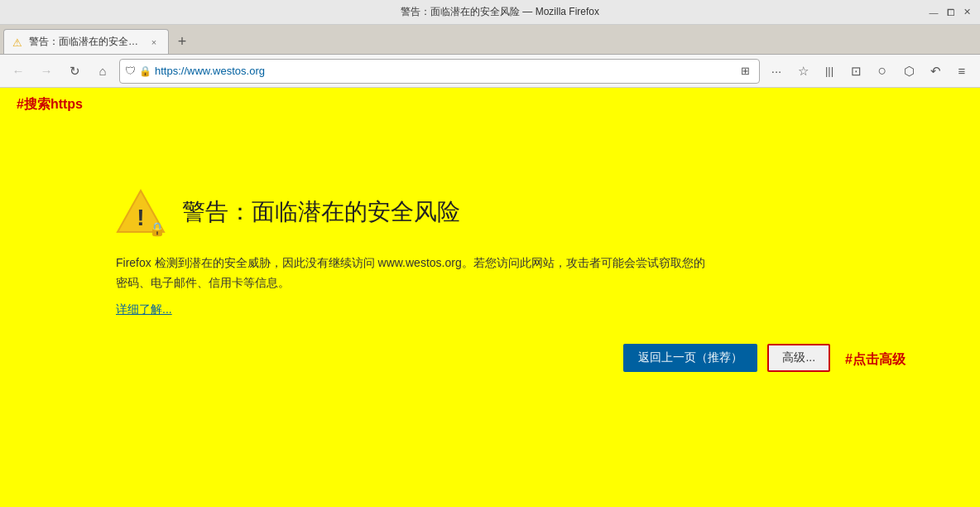 This screenshot has height=507, width=980. I want to click on active-tab: ⚠ 警告：面临潜在的安全风险 ×, so click(86, 41).